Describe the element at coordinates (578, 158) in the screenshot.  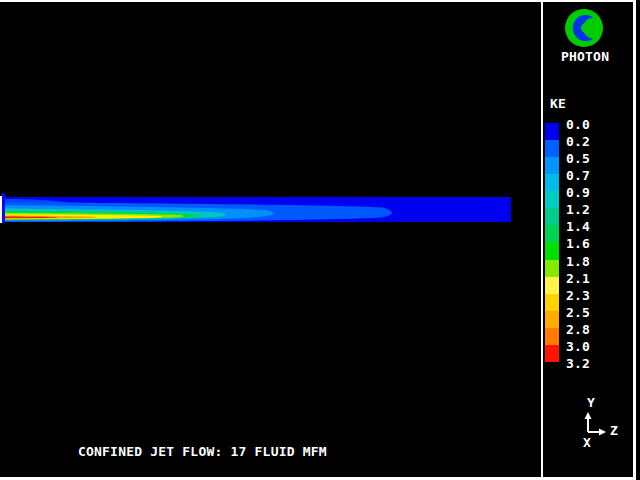
I see `legend-value: 0.5` at that location.